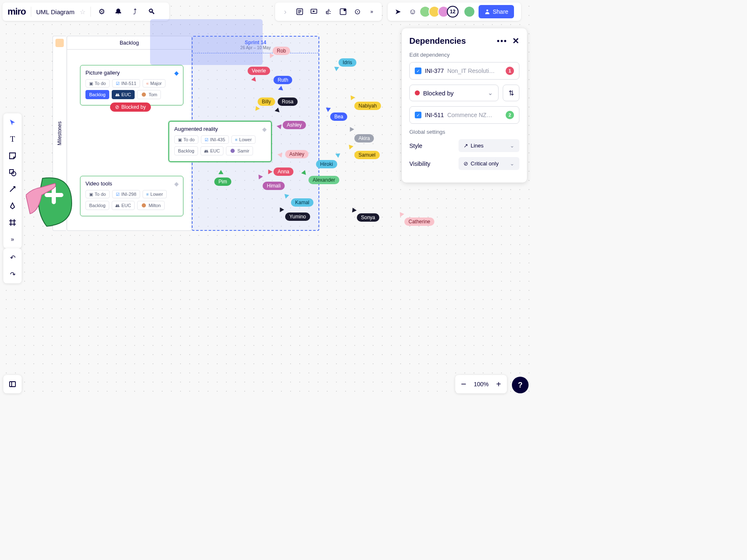 The height and width of the screenshot is (560, 747). Describe the element at coordinates (130, 107) in the screenshot. I see `blocked-by-badge: ⊘Blocked by` at that location.